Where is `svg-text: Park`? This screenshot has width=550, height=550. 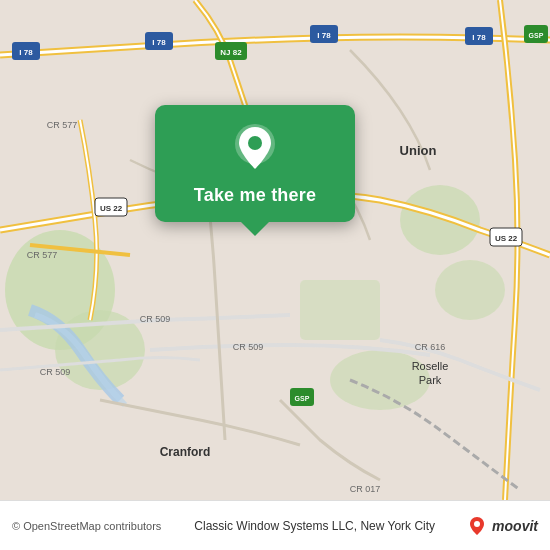
svg-text: Park is located at coordinates (430, 380).